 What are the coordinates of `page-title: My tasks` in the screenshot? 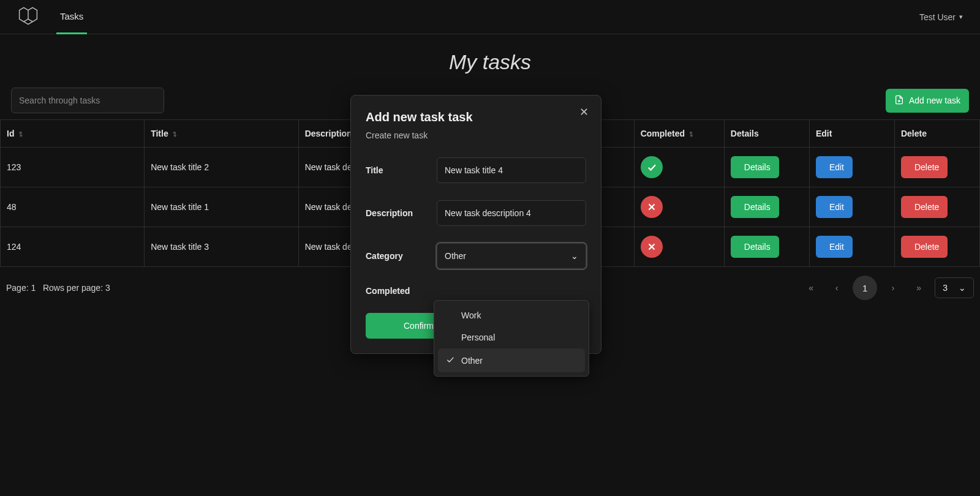 It's located at (490, 58).